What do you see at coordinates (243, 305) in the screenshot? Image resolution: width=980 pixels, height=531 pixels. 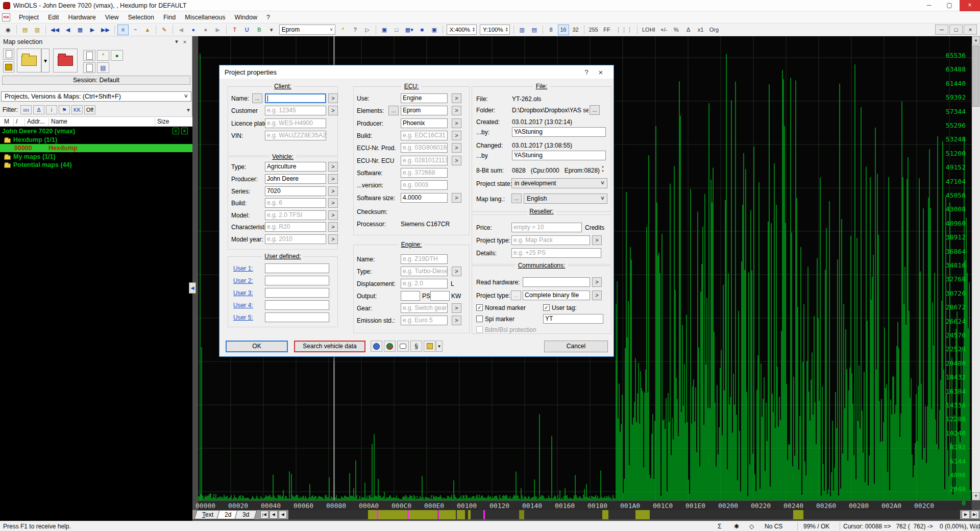 I see `field-label-user-4: User 4:` at bounding box center [243, 305].